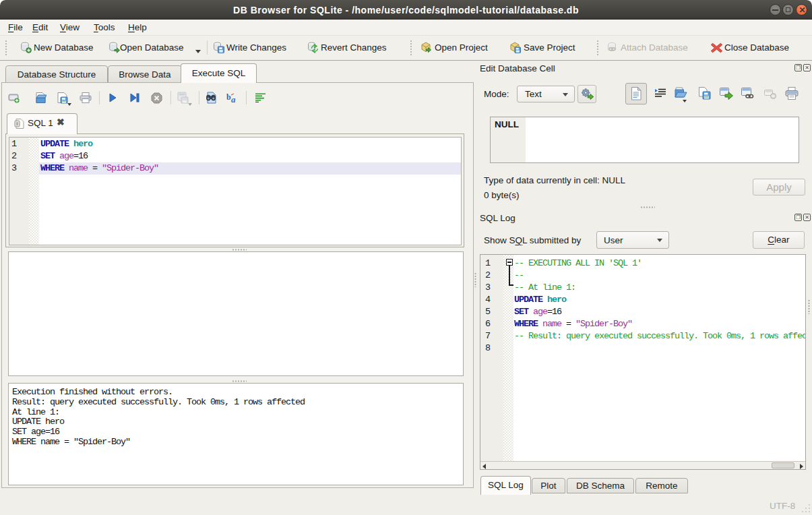 The image size is (812, 515). I want to click on svg-text: b, so click(229, 97).